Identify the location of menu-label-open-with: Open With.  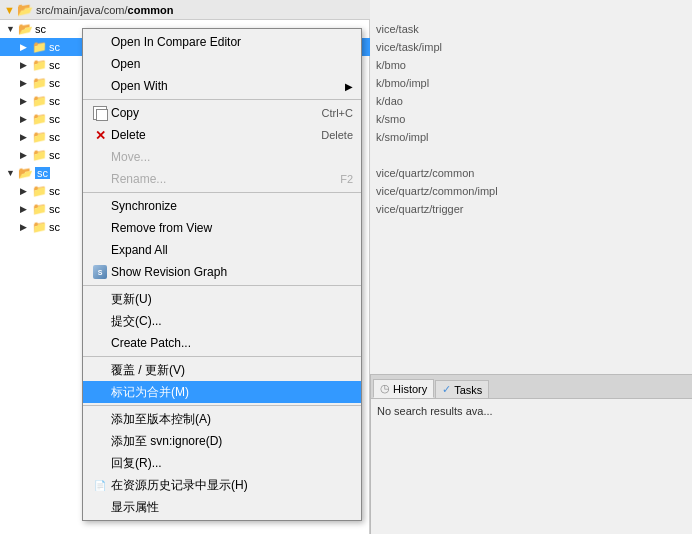
(140, 86).